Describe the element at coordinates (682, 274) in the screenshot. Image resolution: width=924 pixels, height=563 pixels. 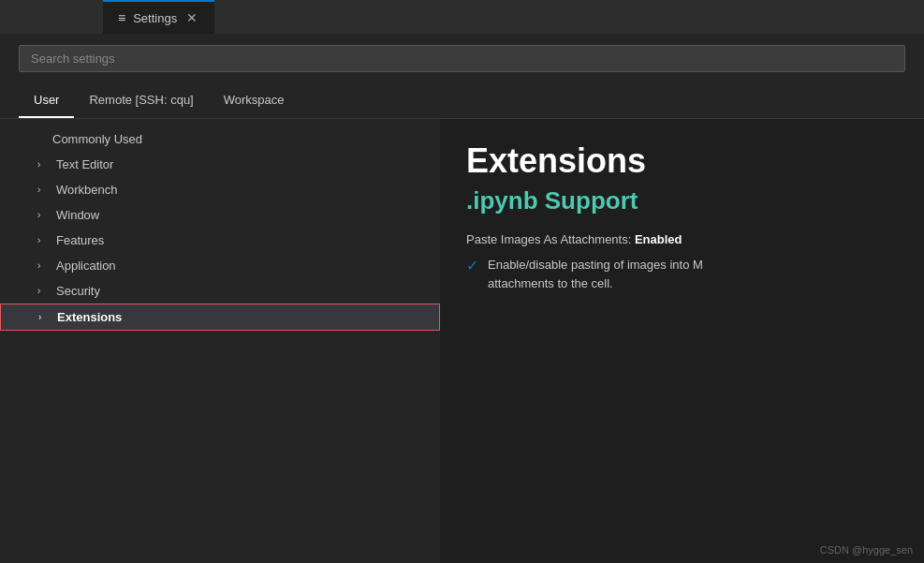
I see `checkbox-enable-paste: ✓ Enable/disable pasting of images into …` at that location.